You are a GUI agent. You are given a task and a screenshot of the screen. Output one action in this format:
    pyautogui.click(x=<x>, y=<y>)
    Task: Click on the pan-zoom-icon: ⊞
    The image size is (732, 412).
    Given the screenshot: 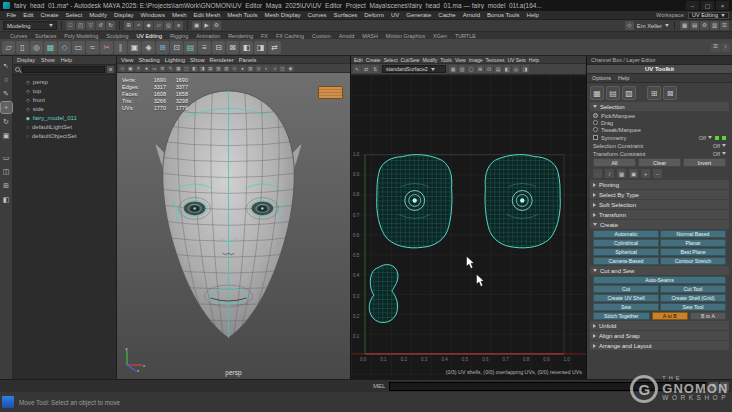 What is the action you would take?
    pyautogui.click(x=162, y=68)
    